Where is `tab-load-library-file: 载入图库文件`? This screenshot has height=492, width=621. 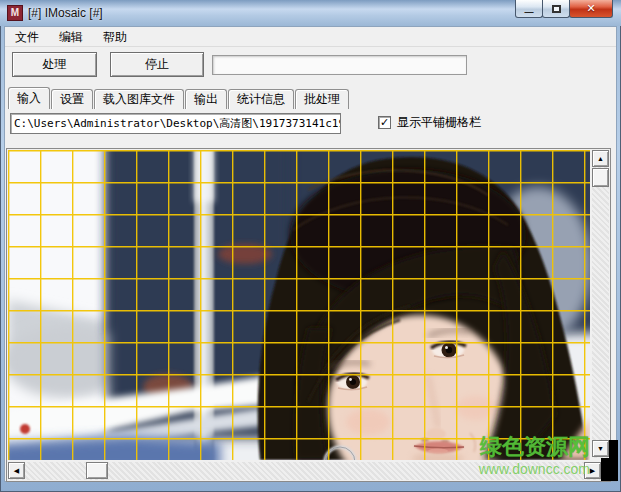 tab-load-library-file: 载入图库文件 is located at coordinates (139, 99).